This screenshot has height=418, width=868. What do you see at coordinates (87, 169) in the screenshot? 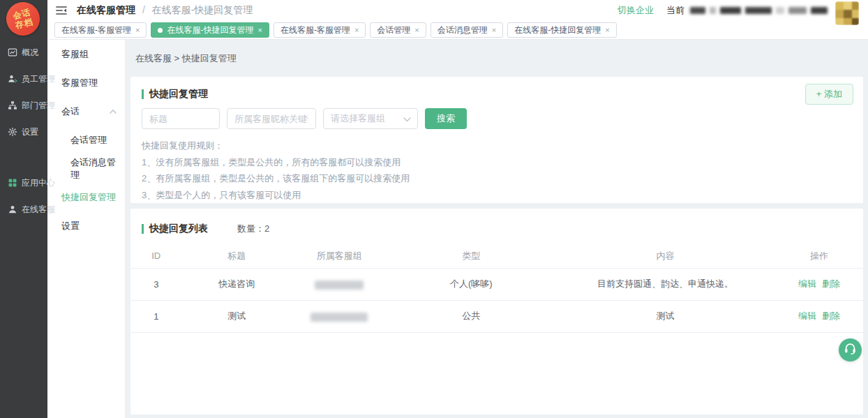
I see `submenu-item-5: 会话消息管理` at bounding box center [87, 169].